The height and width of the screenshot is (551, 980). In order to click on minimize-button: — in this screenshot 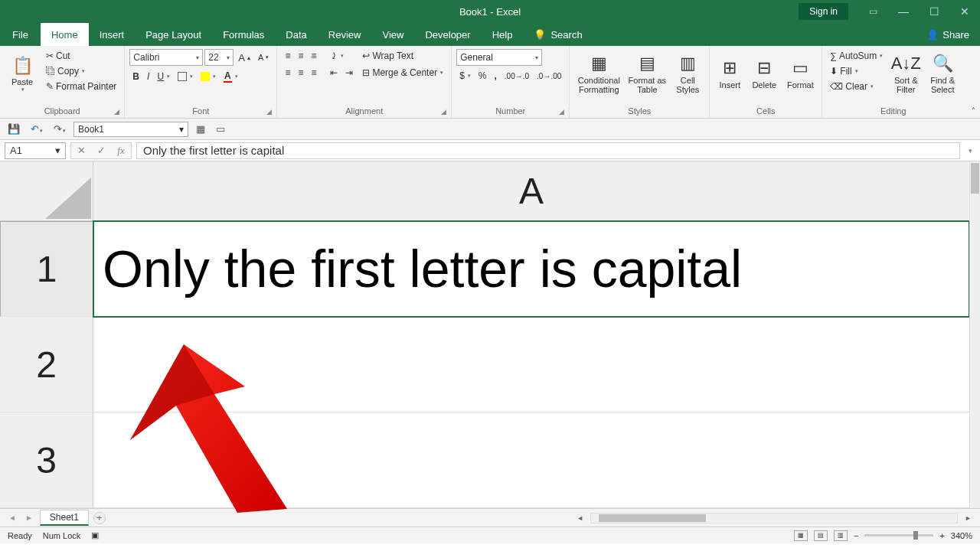, I will do `click(903, 11)`.